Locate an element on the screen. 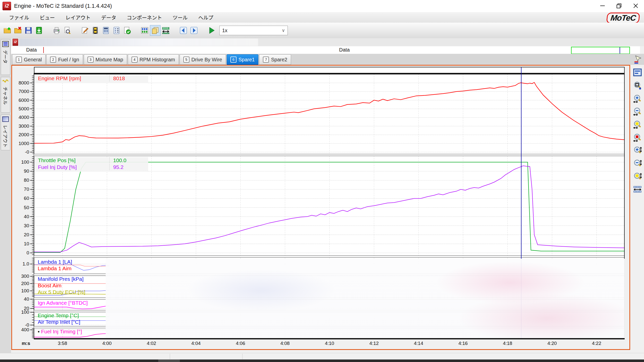 This screenshot has width=644, height=362. tab-fuel-ign: 2Fuel / Ign is located at coordinates (64, 60).